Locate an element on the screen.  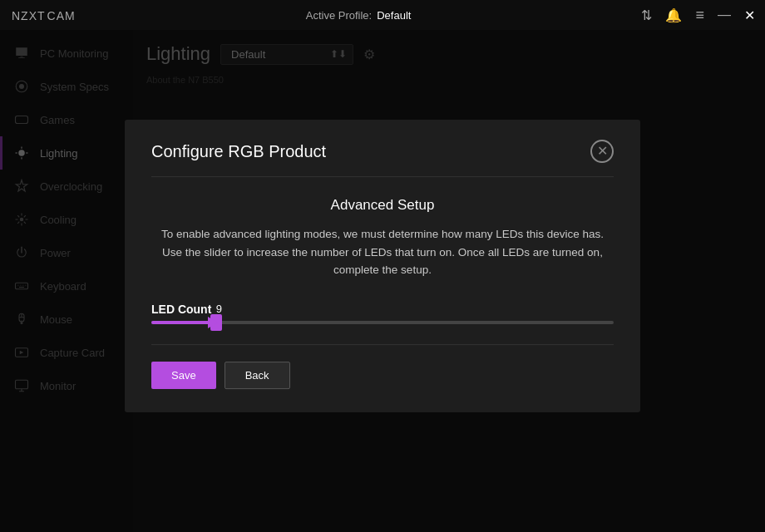
active-profile-label: Active Profile: is located at coordinates (339, 15).